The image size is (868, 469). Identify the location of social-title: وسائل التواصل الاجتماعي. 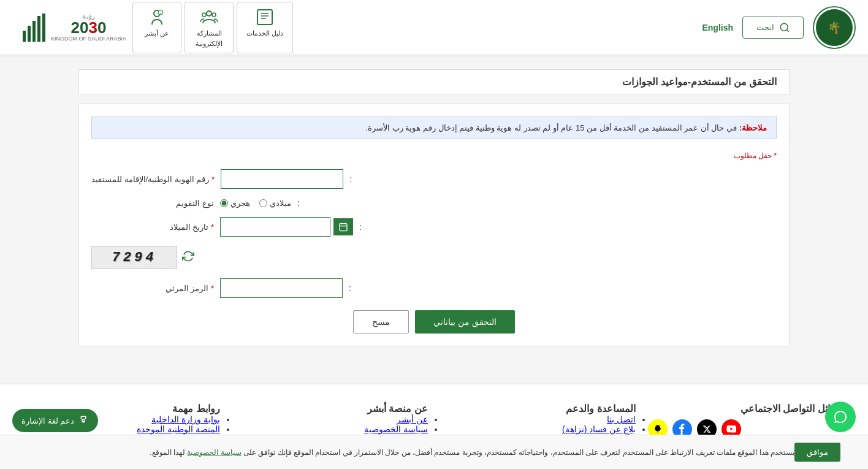
(745, 408).